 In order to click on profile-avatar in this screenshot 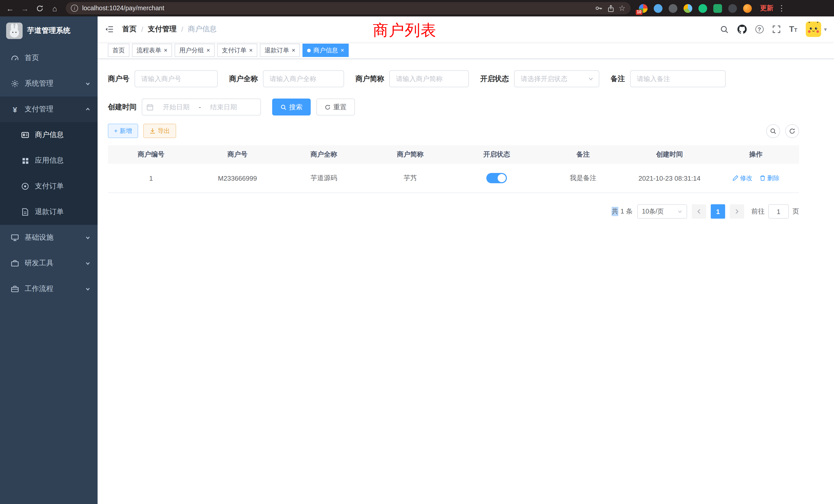, I will do `click(747, 8)`.